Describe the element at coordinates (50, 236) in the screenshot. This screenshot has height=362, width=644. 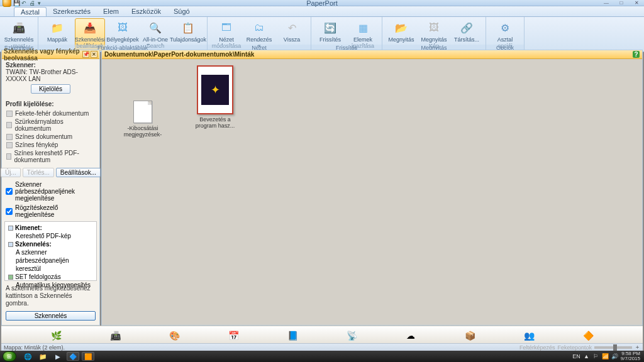
I see `output-value: Kereshető PDF-kép` at that location.